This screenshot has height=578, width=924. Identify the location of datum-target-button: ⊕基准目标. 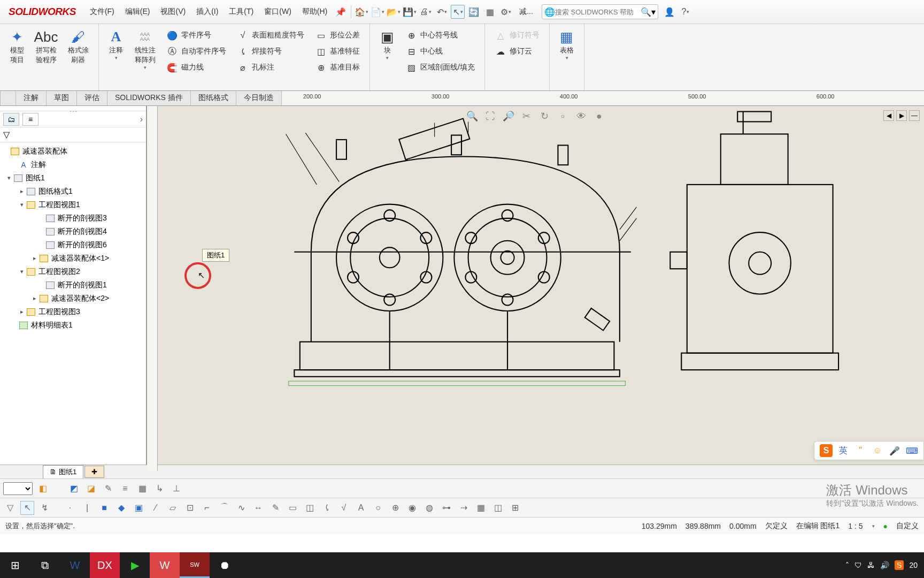
(337, 67).